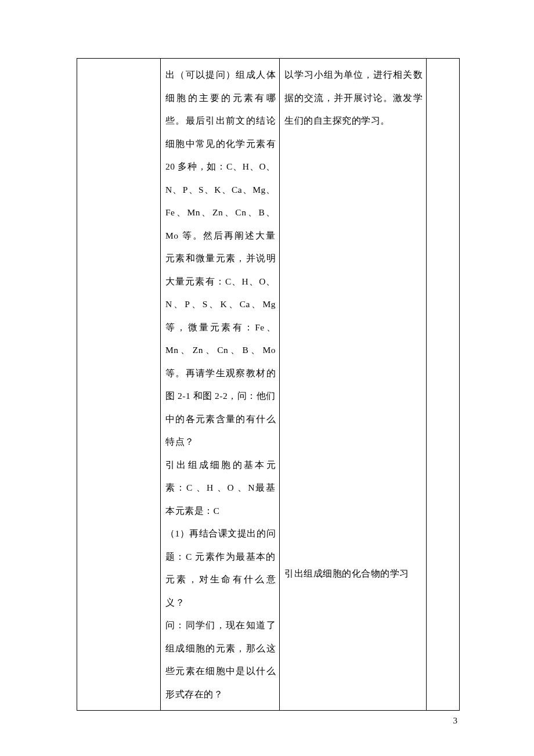 This screenshot has width=534, height=756. What do you see at coordinates (221, 568) in the screenshot?
I see `teacher-para-3: （1）再结合课文提出的问题：C 元素作为最基本的元素，对生命有什么意义？` at bounding box center [221, 568].